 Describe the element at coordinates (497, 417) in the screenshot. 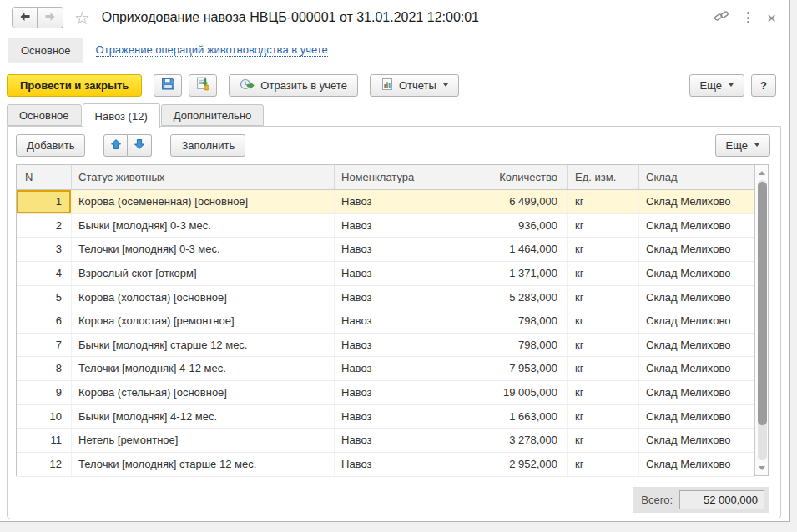

I see `cell-quantity: 1 663,000` at that location.